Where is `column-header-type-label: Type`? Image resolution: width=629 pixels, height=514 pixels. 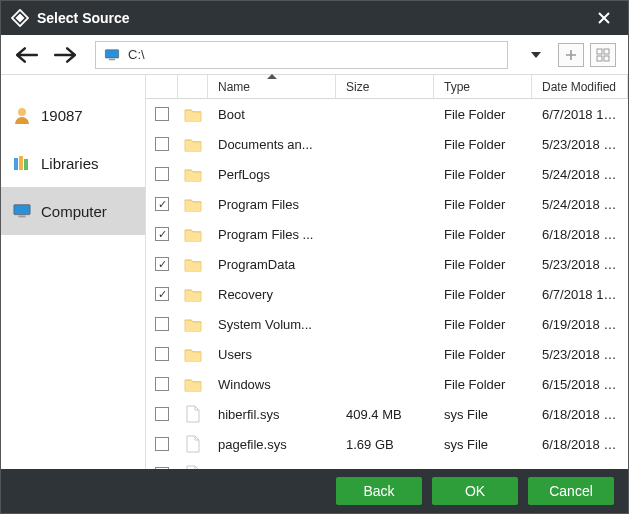 column-header-type-label: Type is located at coordinates (457, 87).